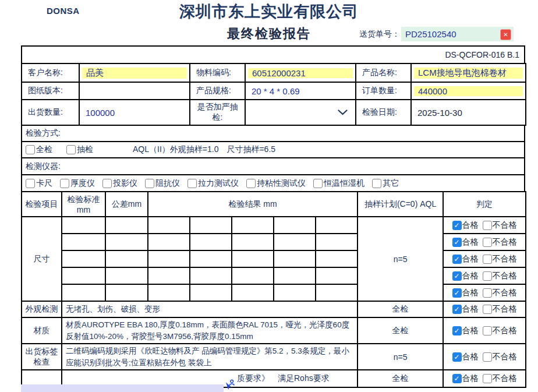 Image resolution: width=538 pixels, height=392 pixels. I want to click on delivery-number-input: PD25102540 ✕, so click(458, 34).